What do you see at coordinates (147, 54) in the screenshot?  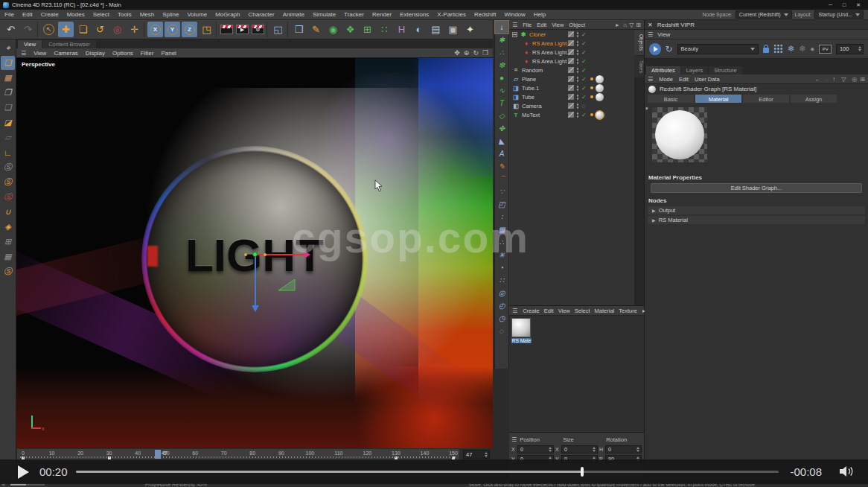 I see `viewport-menu-item: Filter` at bounding box center [147, 54].